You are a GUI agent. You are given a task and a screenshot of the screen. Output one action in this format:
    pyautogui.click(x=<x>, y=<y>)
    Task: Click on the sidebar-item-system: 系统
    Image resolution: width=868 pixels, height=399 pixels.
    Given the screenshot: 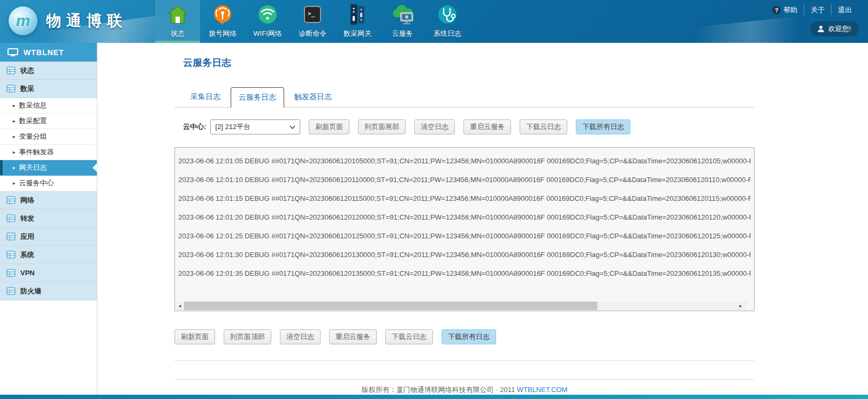 What is the action you would take?
    pyautogui.click(x=48, y=255)
    